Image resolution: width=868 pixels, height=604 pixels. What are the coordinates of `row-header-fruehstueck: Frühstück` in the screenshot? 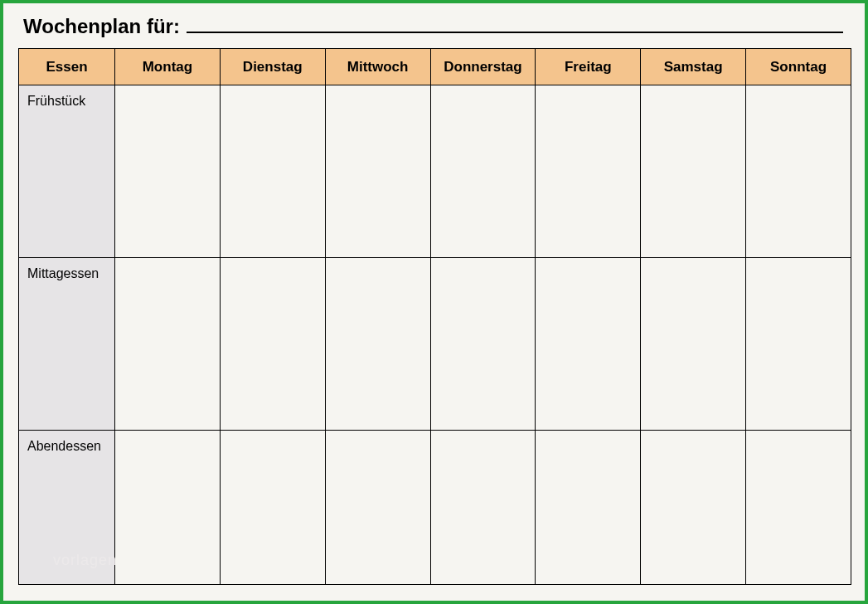 It's located at (67, 172).